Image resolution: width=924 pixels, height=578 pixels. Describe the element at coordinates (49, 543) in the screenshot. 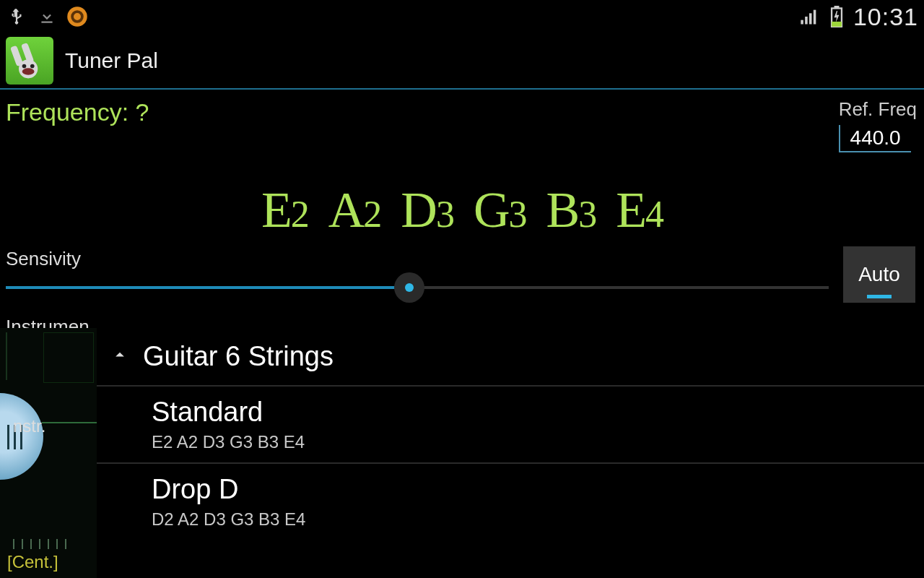

I see `cent-ruler` at that location.